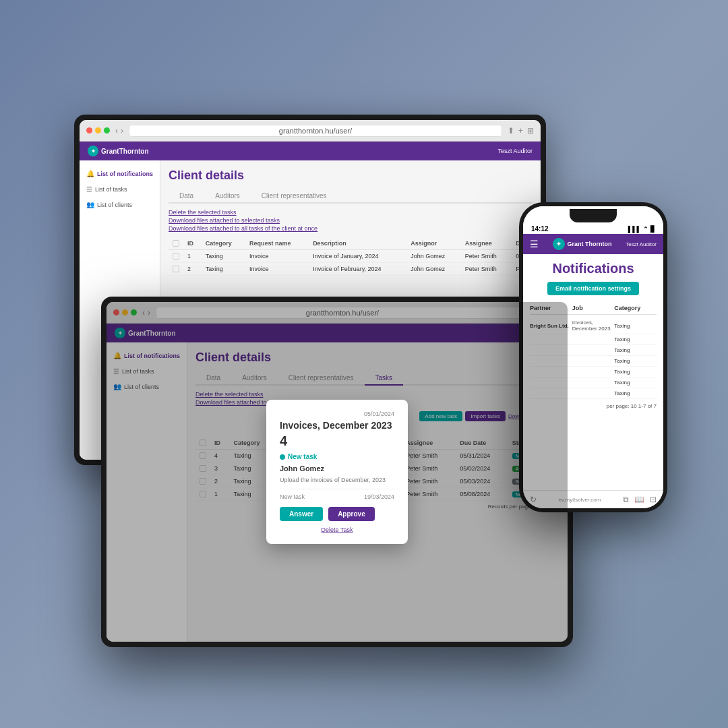 This screenshot has width=728, height=728. Describe the element at coordinates (125, 151) in the screenshot. I see `logo-text-1: GrantThornton` at that location.